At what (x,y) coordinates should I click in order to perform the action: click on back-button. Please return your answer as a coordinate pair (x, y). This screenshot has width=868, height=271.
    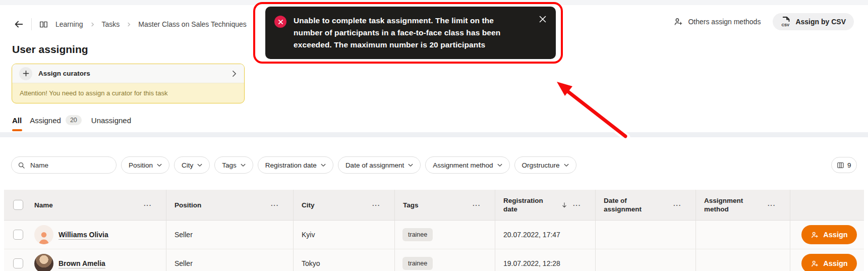
    Looking at the image, I should click on (19, 24).